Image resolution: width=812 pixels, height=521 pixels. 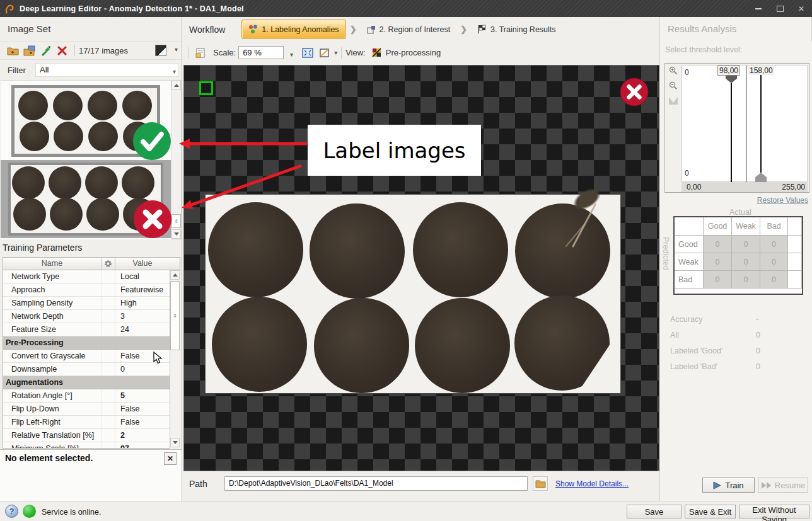 I want to click on label-bad-badge, so click(x=153, y=219).